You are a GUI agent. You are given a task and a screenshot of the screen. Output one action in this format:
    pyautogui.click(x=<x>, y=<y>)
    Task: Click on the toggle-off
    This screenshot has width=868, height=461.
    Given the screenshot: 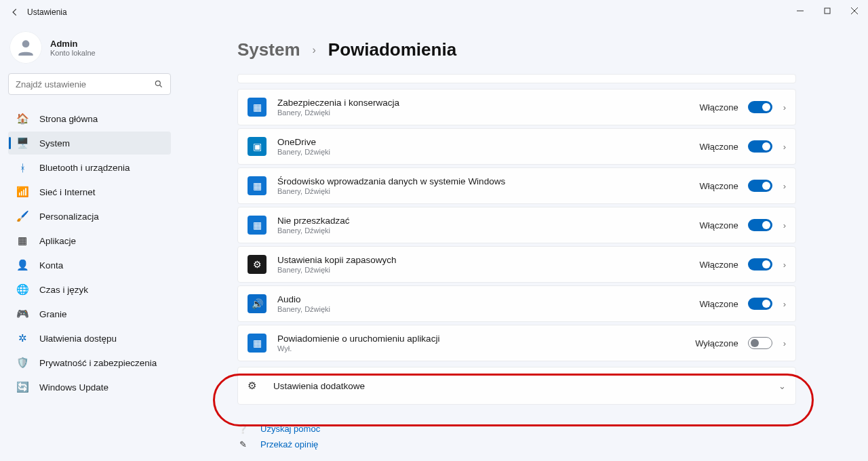 What is the action you would take?
    pyautogui.click(x=760, y=343)
    